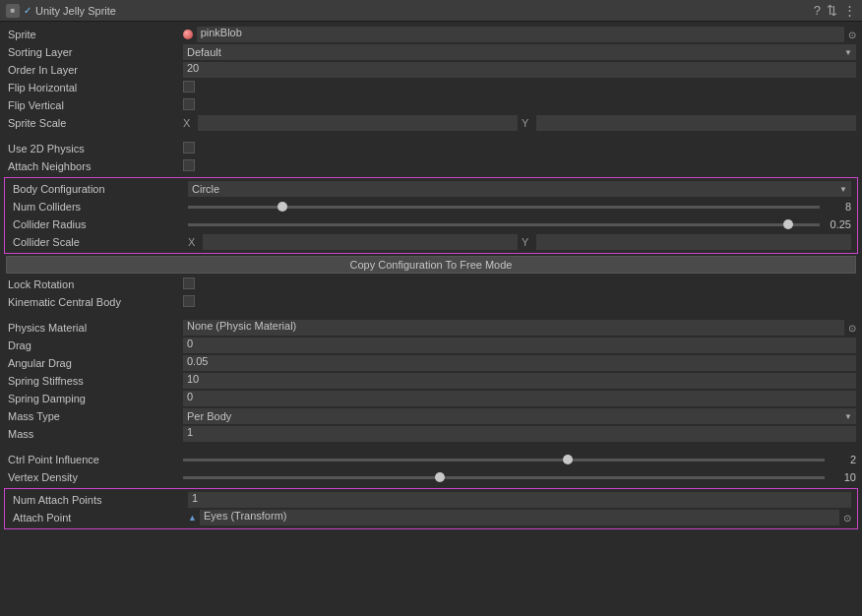  I want to click on spring-stiffness-input: 10, so click(520, 381).